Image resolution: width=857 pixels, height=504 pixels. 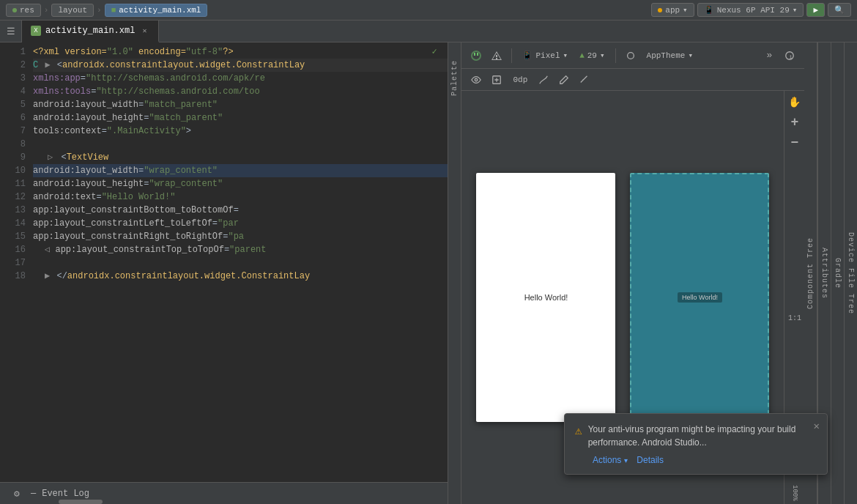 I want to click on curve-icon, so click(x=543, y=80).